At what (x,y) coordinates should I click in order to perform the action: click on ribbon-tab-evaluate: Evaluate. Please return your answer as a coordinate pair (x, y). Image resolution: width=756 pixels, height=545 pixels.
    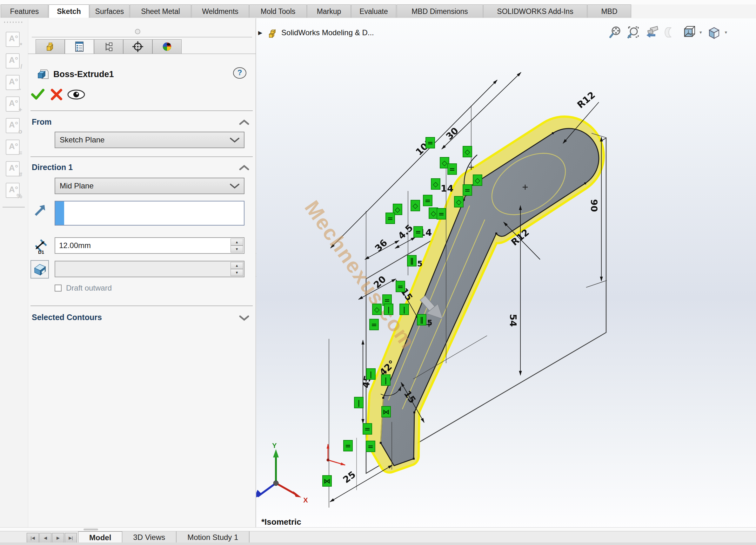
    Looking at the image, I should click on (374, 11).